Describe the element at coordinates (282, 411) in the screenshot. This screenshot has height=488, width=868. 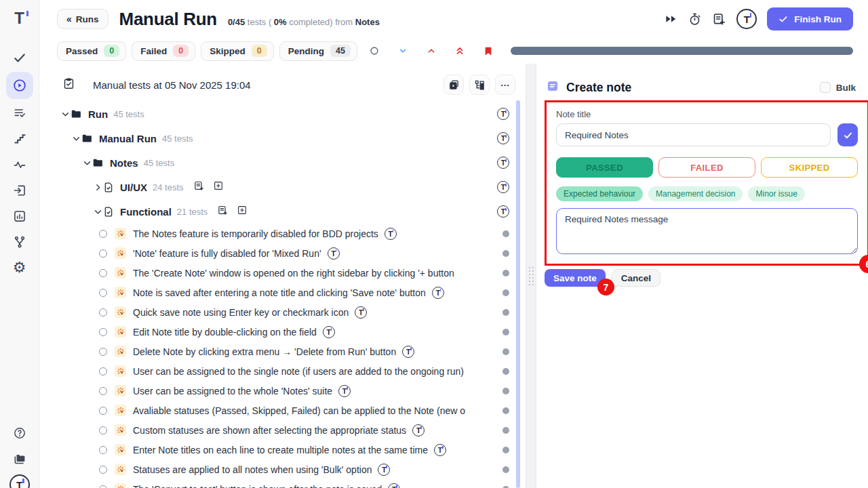
I see `test-row: Avaliable statuses (Passed, Skipped, Fai…` at that location.